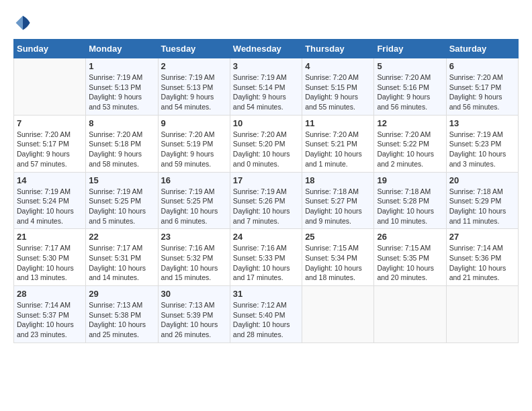 The width and height of the screenshot is (532, 411). I want to click on day-info: Sunrise: 7:14 AMSunset: 5:37 PMDaylight:…, so click(50, 320).